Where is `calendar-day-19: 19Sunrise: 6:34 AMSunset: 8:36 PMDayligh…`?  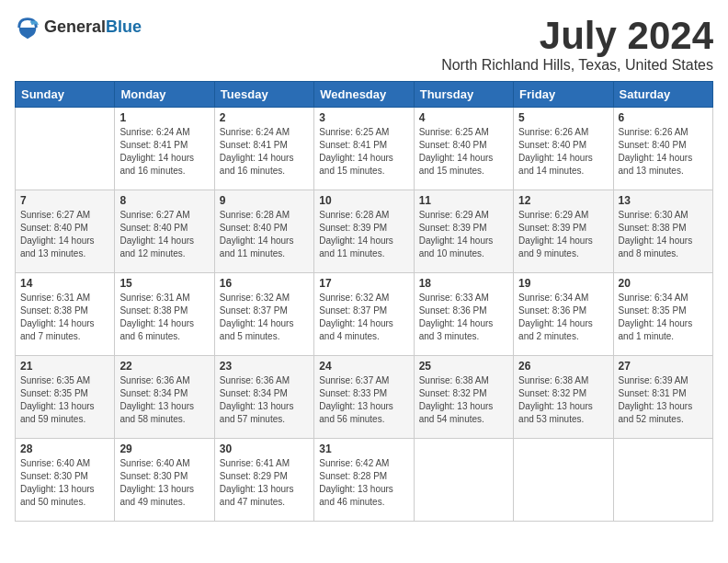 calendar-day-19: 19Sunrise: 6:34 AMSunset: 8:36 PMDayligh… is located at coordinates (563, 315).